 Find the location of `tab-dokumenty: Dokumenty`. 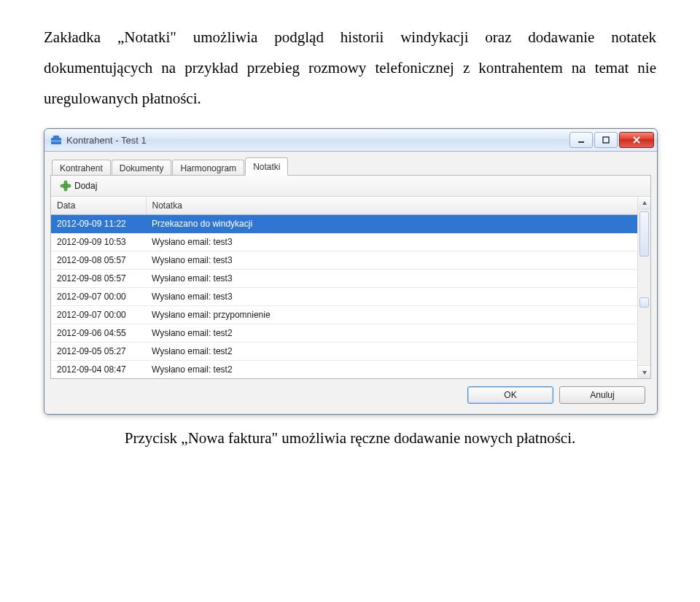

tab-dokumenty: Dokumenty is located at coordinates (141, 168).